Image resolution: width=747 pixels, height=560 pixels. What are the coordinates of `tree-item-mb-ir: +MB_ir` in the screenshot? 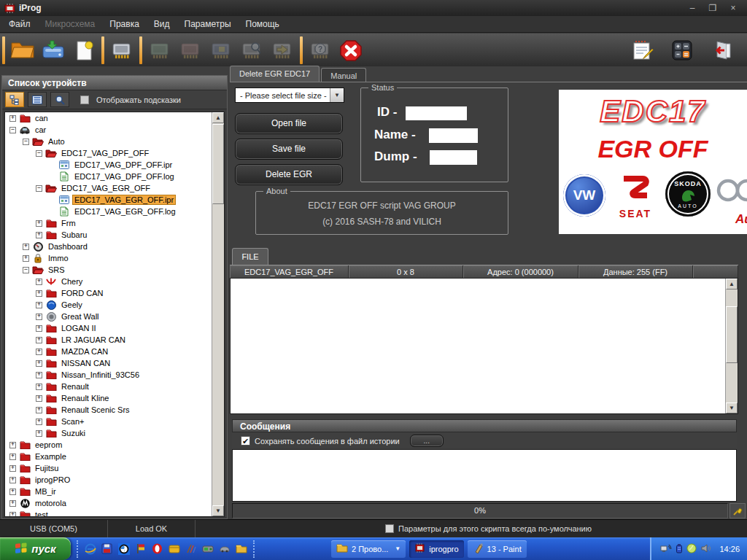 It's located at (109, 491).